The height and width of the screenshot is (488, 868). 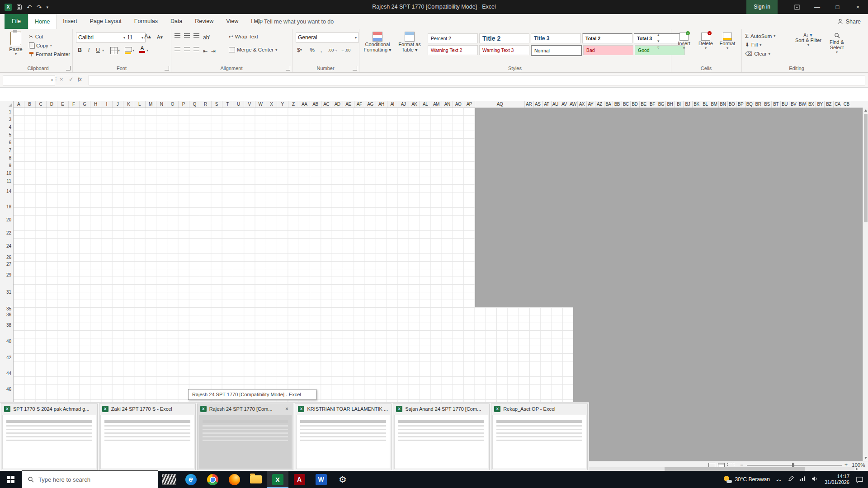 I want to click on column-header-BW: BW, so click(x=803, y=104).